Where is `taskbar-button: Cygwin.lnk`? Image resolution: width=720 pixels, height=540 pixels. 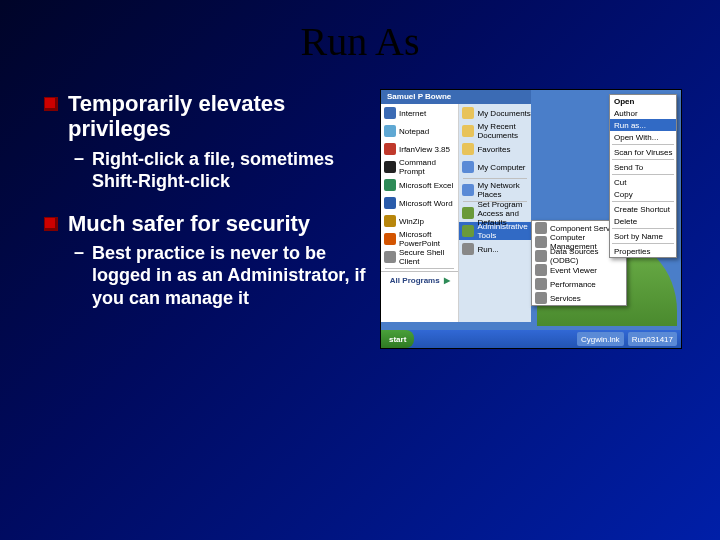
taskbar-button: Cygwin.lnk is located at coordinates (600, 339).